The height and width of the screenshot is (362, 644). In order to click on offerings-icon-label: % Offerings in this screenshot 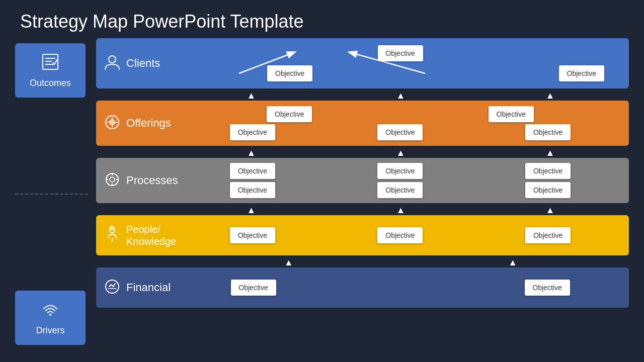, I will do `click(141, 124)`.